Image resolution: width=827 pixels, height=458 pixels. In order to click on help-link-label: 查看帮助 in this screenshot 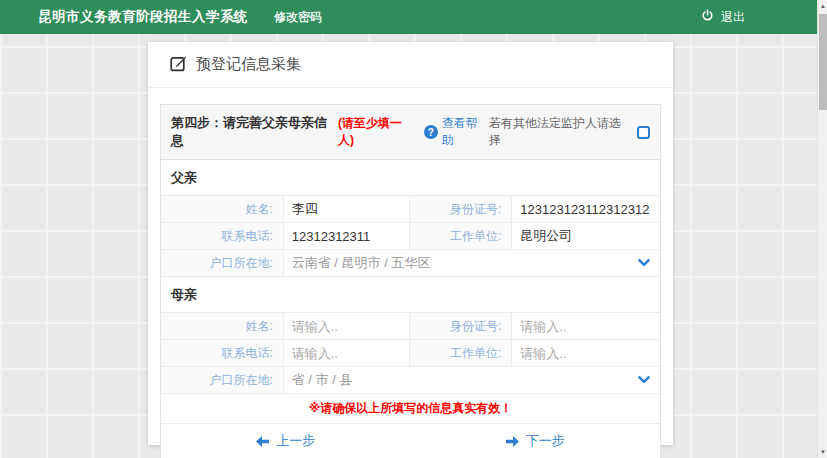, I will do `click(466, 132)`.